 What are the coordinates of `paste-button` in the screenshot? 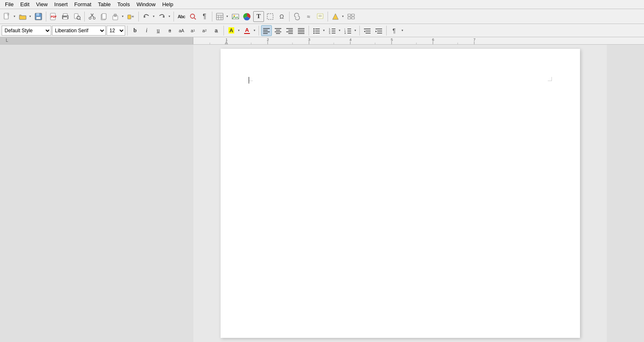 It's located at (115, 17).